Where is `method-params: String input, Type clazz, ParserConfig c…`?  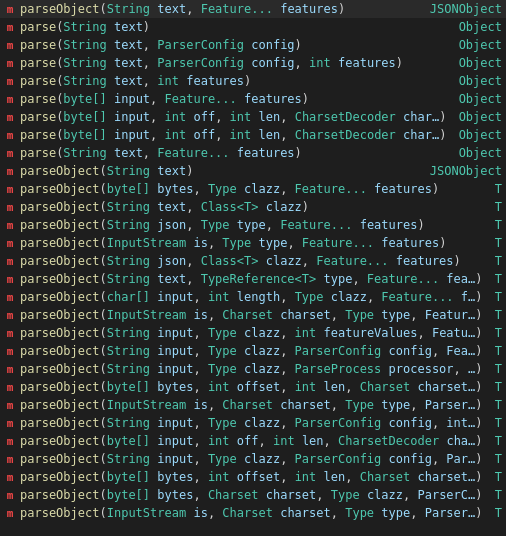
method-params: String input, Type clazz, ParserConfig c… is located at coordinates (292, 423).